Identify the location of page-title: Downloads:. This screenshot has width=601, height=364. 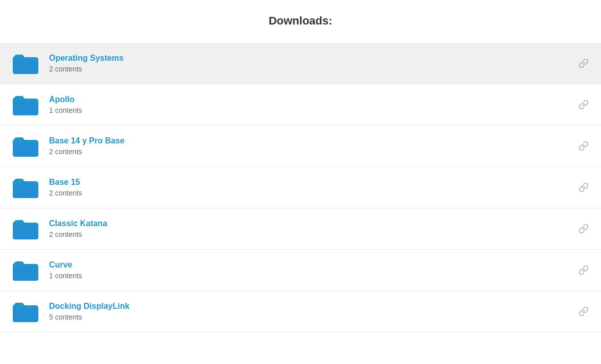
(300, 21).